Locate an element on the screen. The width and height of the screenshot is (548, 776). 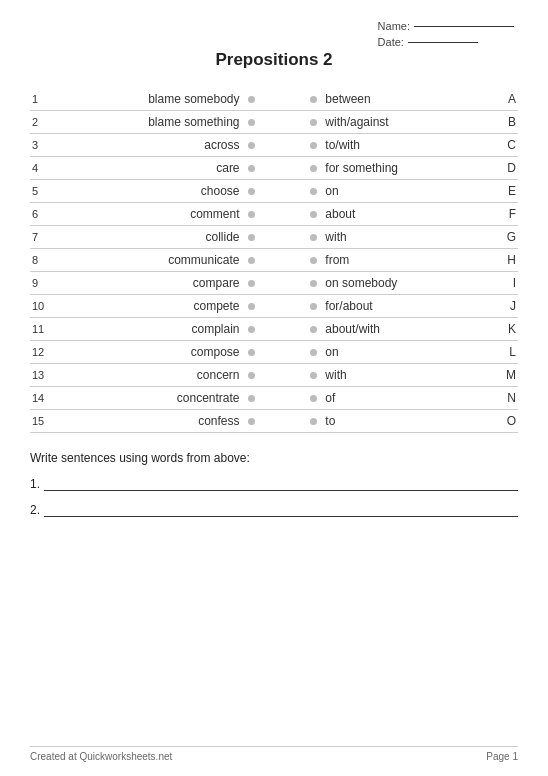
row-num: 12 is located at coordinates (44, 352).